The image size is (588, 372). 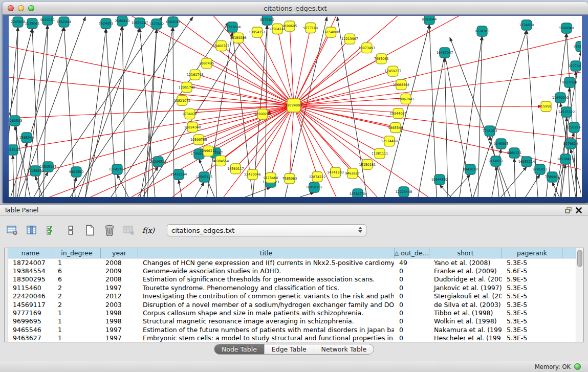 What do you see at coordinates (263, 114) in the screenshot?
I see `graph-node-label: 18300295` at bounding box center [263, 114].